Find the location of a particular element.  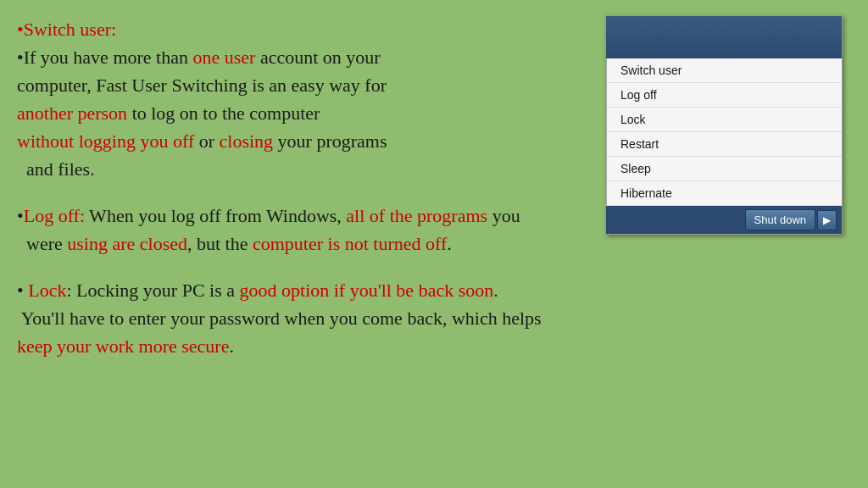

lock-line2: You'll have to enter your password when … is located at coordinates (280, 319).